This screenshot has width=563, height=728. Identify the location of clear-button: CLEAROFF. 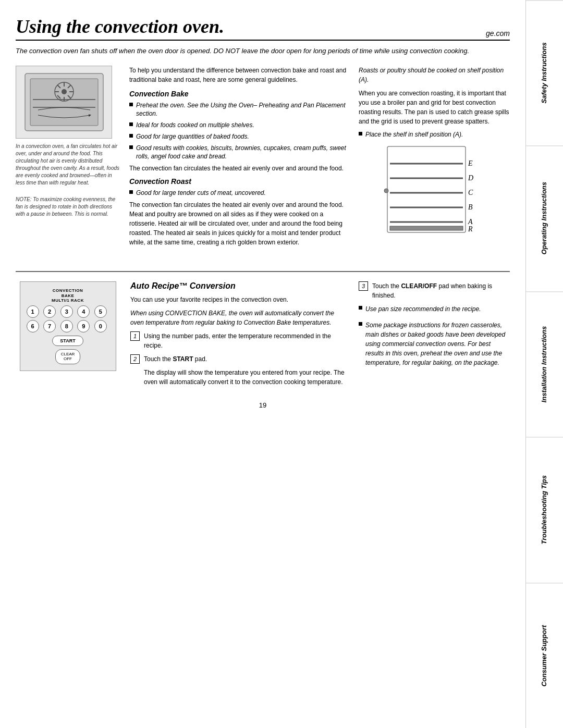
(68, 356).